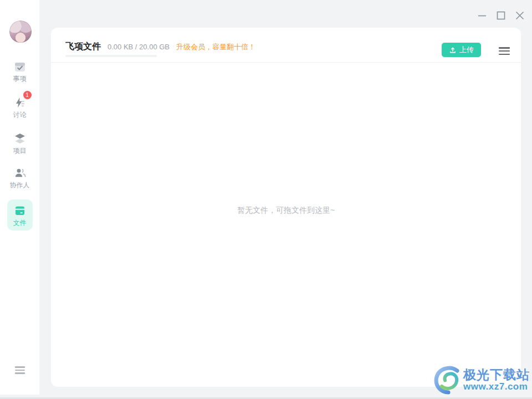  Describe the element at coordinates (286, 211) in the screenshot. I see `empty-state-text: 暂无文件，可拖文件到这里~` at that location.